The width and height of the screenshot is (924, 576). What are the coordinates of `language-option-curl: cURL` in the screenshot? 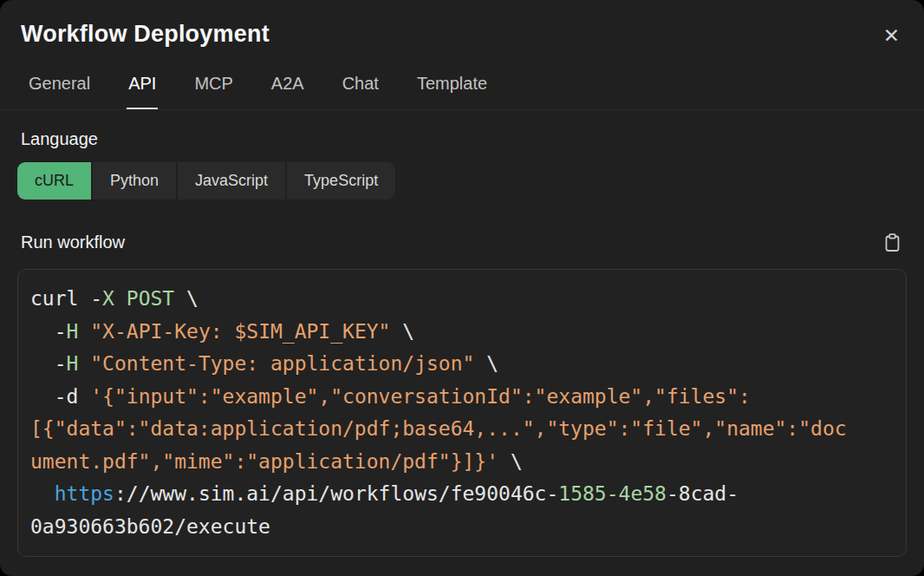 It's located at (54, 180).